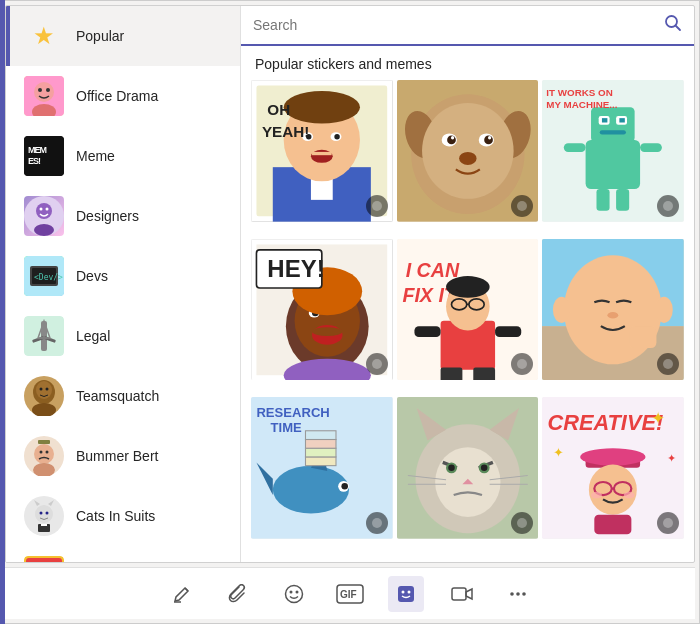 Image resolution: width=700 pixels, height=624 pixels. Describe the element at coordinates (432, 270) in the screenshot. I see `svg-text: I CAN` at that location.